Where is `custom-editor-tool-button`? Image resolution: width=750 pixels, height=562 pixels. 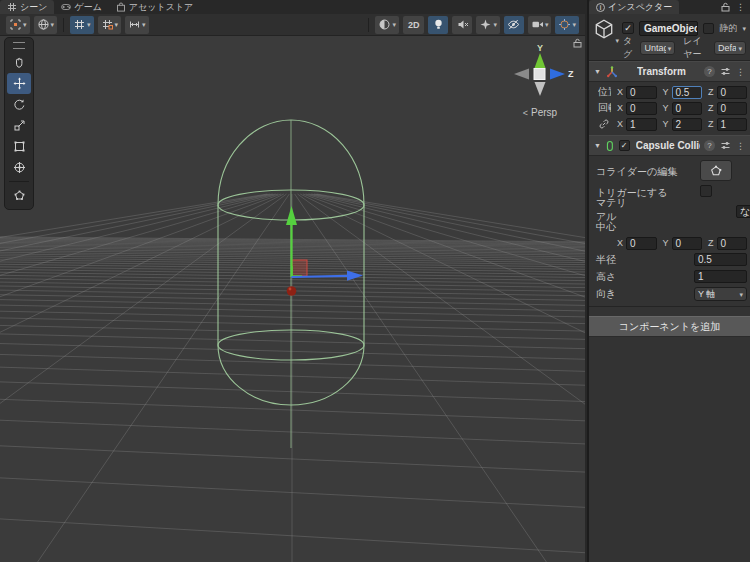 custom-editor-tool-button is located at coordinates (19, 196).